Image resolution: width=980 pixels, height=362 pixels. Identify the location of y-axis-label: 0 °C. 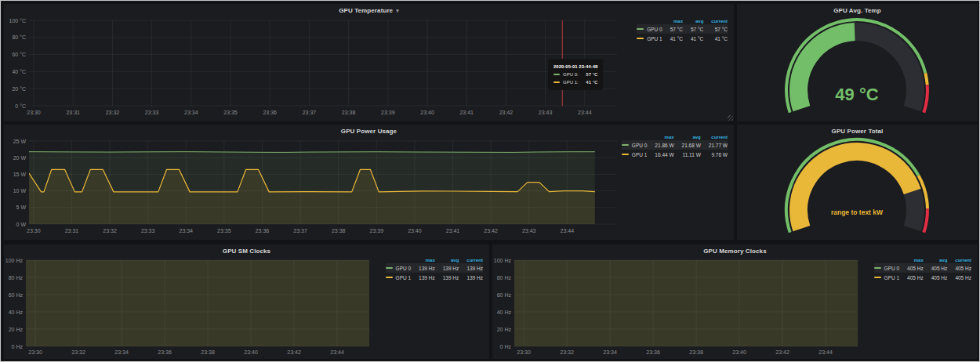
(20, 107).